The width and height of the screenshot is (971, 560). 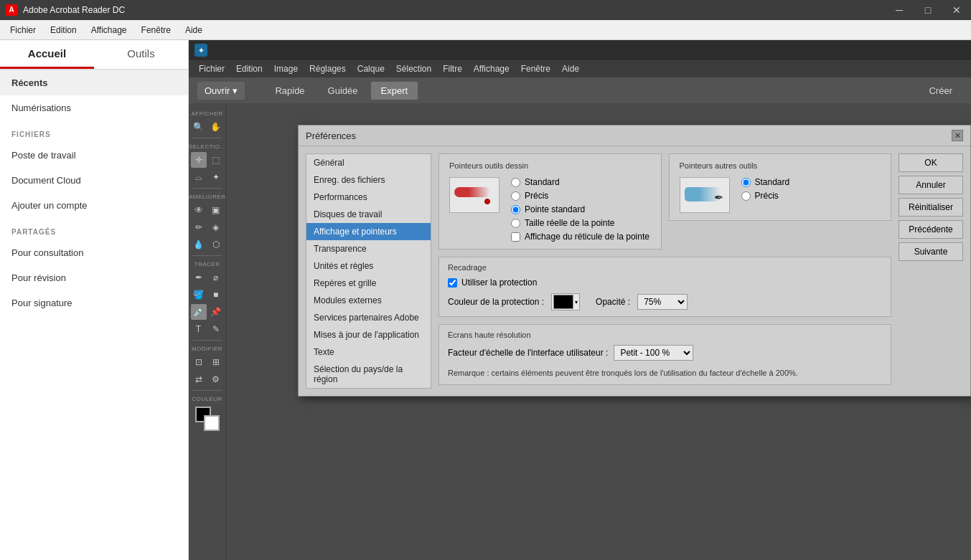 I want to click on suivante-button: Suivante, so click(x=931, y=252).